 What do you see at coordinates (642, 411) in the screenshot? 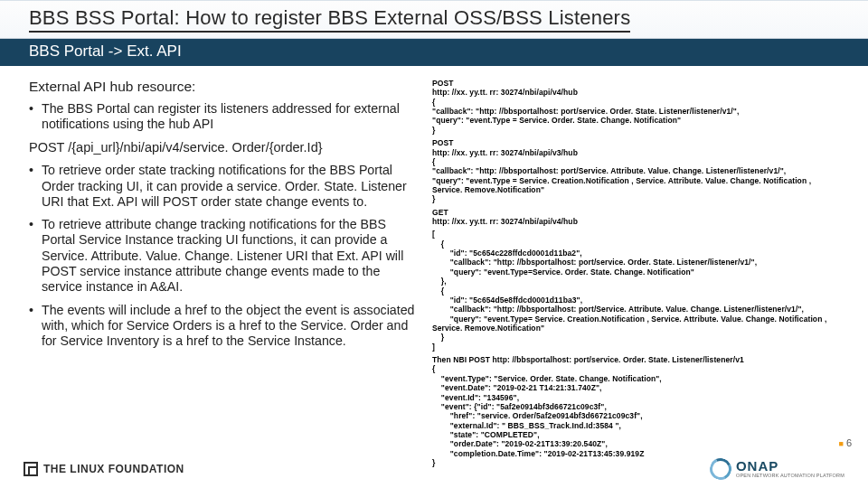
I see `code-block-5: Then NBI POST http: //bbsportalhost: por…` at bounding box center [642, 411].